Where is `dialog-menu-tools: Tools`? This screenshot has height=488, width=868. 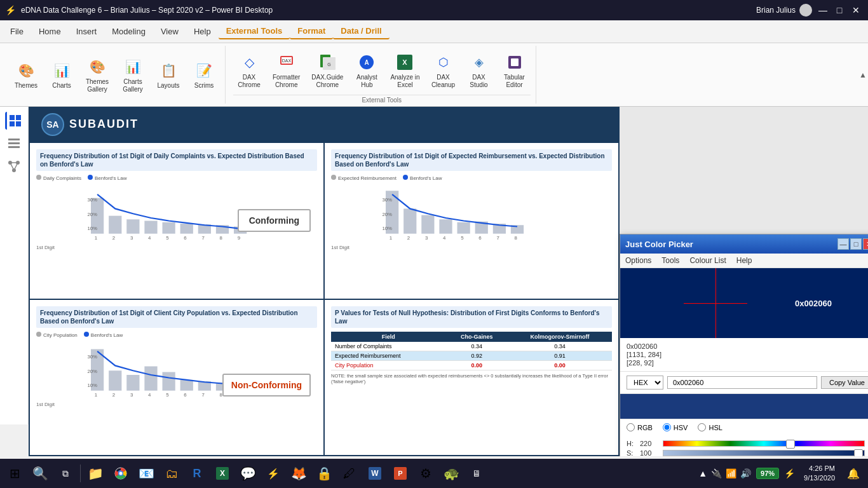 dialog-menu-tools: Tools is located at coordinates (670, 261).